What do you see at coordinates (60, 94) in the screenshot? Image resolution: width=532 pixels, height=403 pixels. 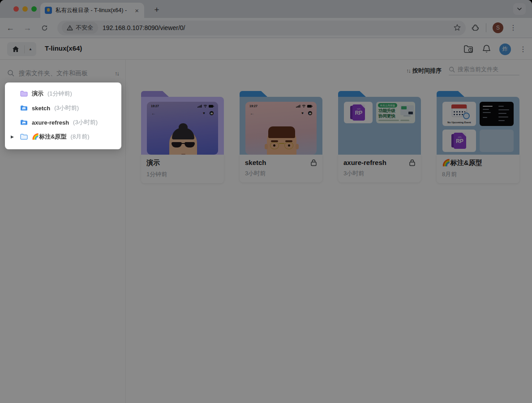 I see `tree-item-time: (1分钟前)` at bounding box center [60, 94].